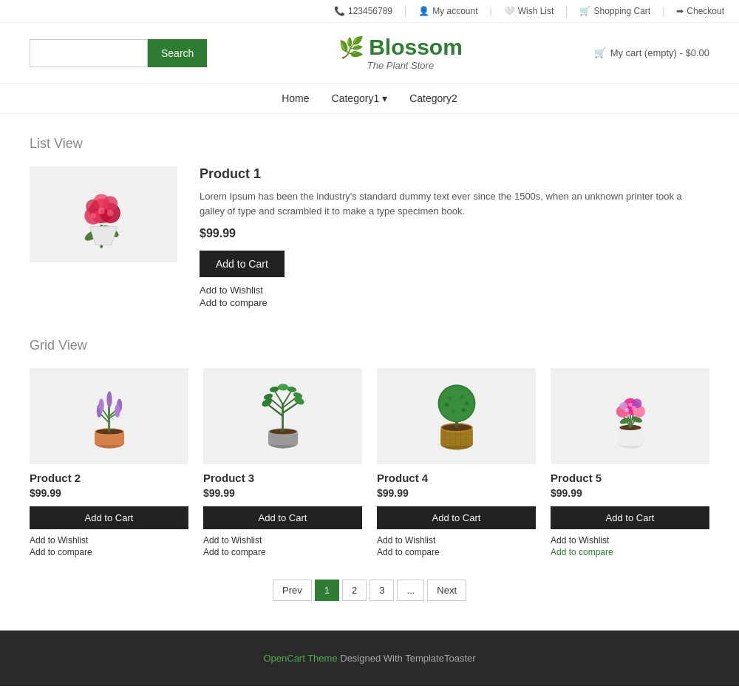  I want to click on cart-label: My cart (empty) - $0.00, so click(660, 53).